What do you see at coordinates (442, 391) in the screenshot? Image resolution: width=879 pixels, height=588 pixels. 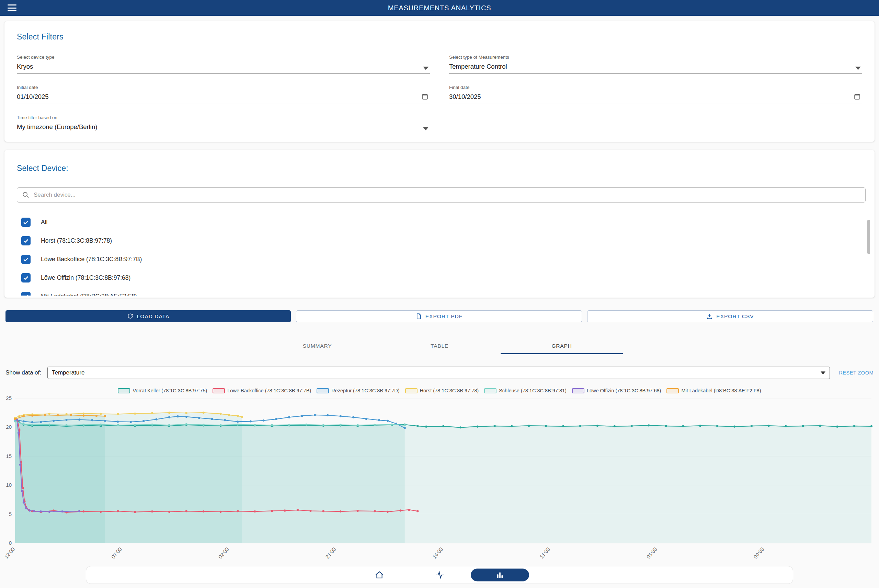 I see `legend-item: Horst (78:1C:3C:8B:97:78)` at bounding box center [442, 391].